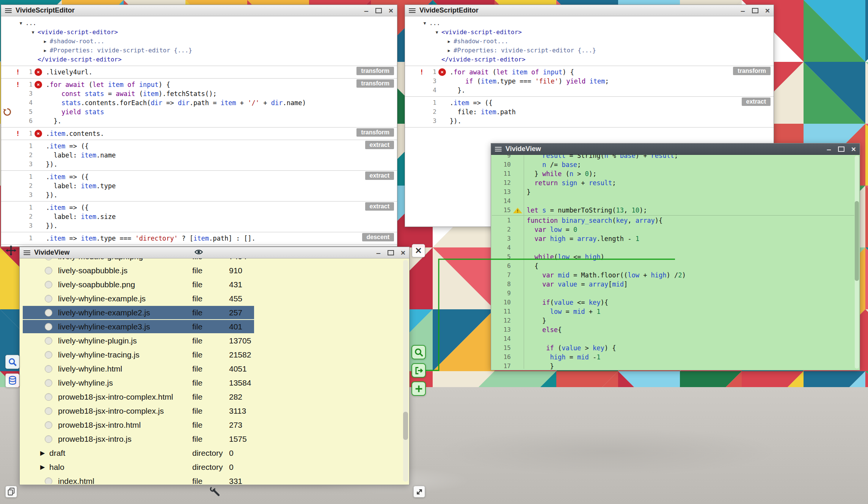 The image size is (868, 504). What do you see at coordinates (199, 72) in the screenshot?
I see `code-line: !1×.lively4url.` at bounding box center [199, 72].